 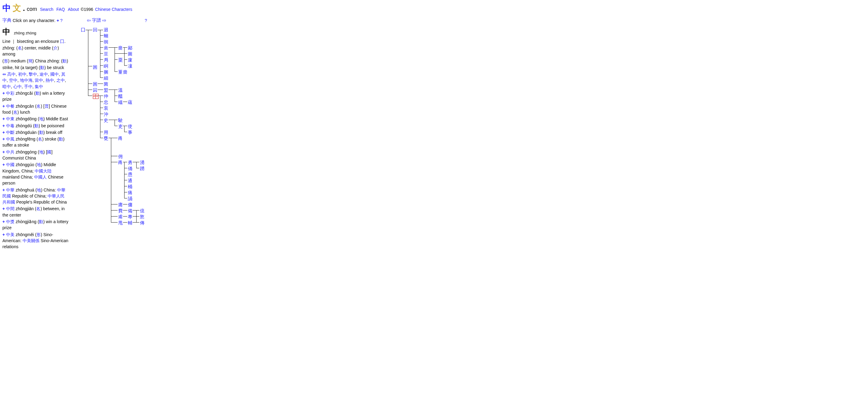 I want to click on compound-link: 高中, so click(x=11, y=74).